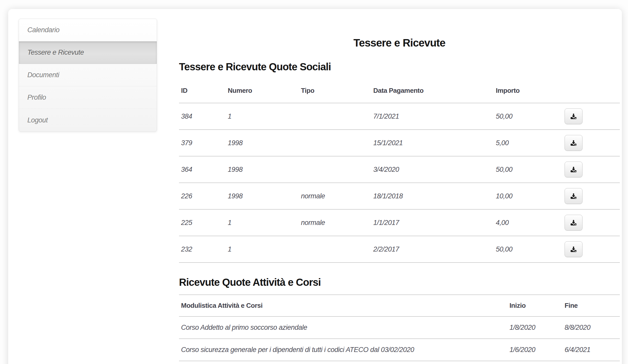  What do you see at coordinates (433, 169) in the screenshot?
I see `cell-data-pagamento: 3/4/2020` at bounding box center [433, 169].